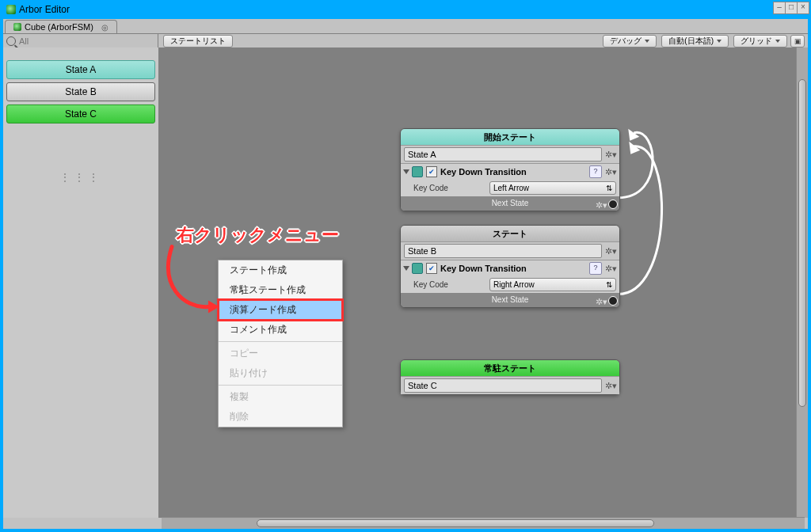 The width and height of the screenshot is (811, 532). I want to click on app-icon, so click(11, 10).